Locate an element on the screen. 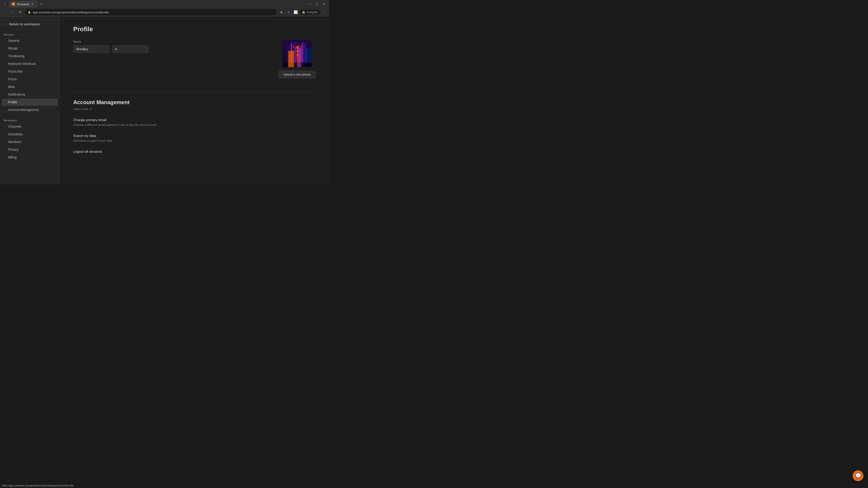 The image size is (868, 488). sidebar-item-keyboard-shortcuts: Keyboard Shortcuts is located at coordinates (30, 64).